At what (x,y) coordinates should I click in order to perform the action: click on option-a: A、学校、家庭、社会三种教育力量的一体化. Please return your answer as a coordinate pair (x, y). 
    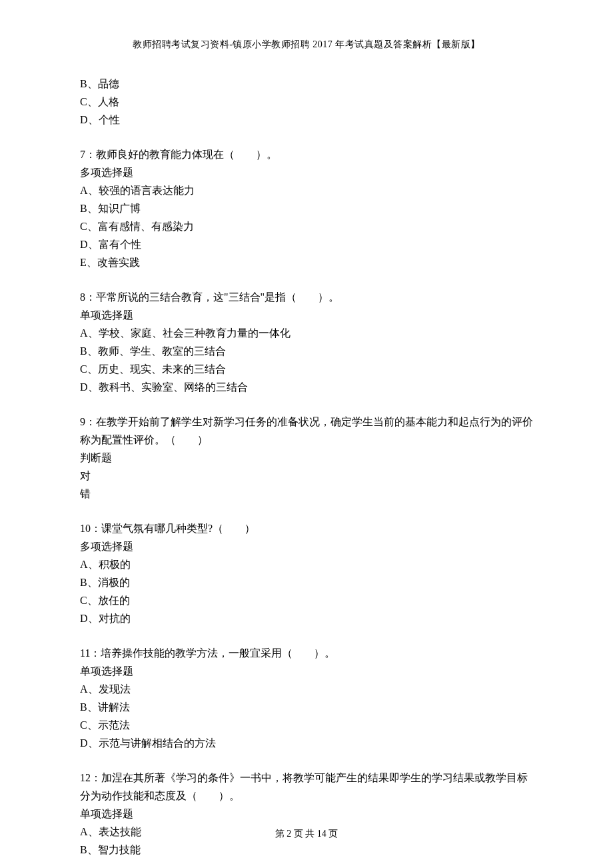
    Looking at the image, I should click on (306, 333).